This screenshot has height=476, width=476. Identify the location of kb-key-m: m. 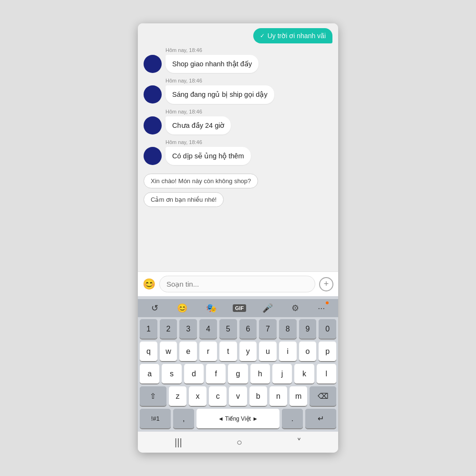
(299, 396).